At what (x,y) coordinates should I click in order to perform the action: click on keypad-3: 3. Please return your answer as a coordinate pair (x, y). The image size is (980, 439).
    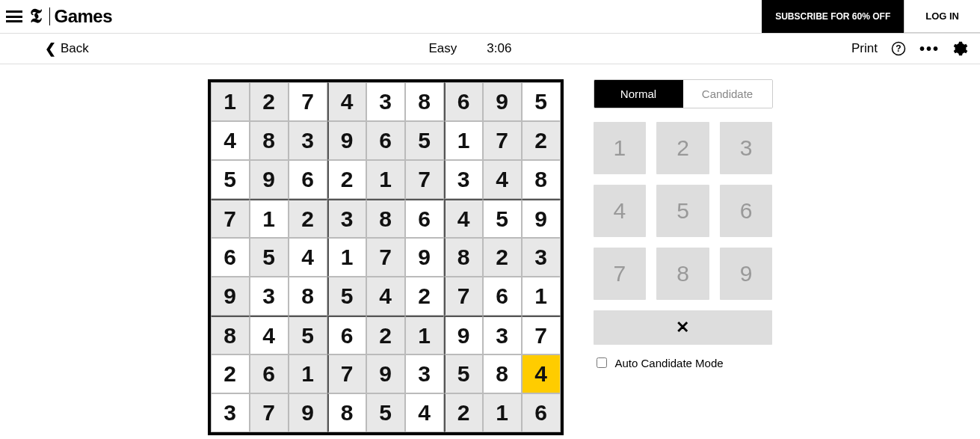
    Looking at the image, I should click on (746, 148).